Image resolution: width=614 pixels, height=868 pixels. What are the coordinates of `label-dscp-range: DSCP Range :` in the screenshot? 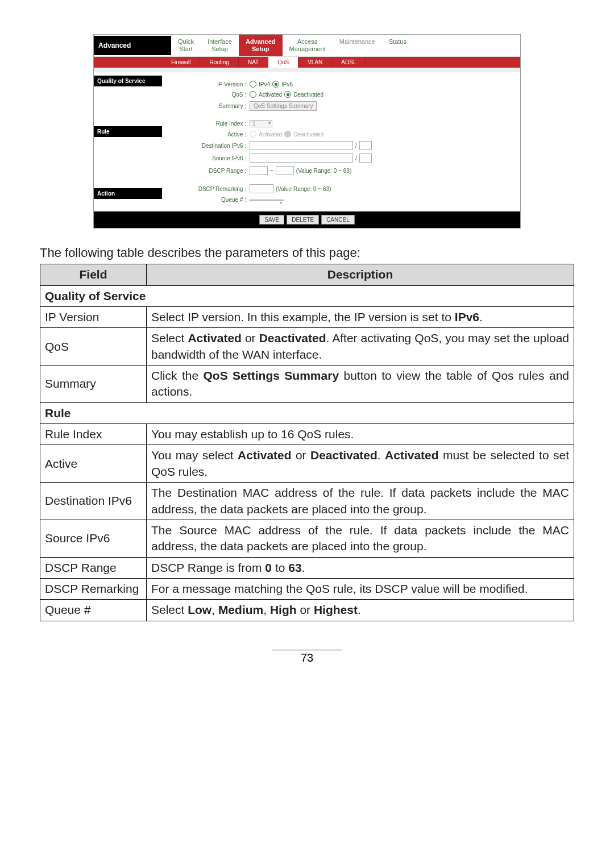 It's located at (208, 171).